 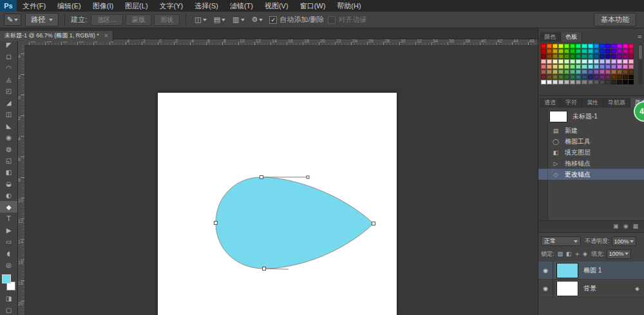 What do you see at coordinates (9, 149) in the screenshot?
I see `history-brush-tool: ◍` at bounding box center [9, 149].